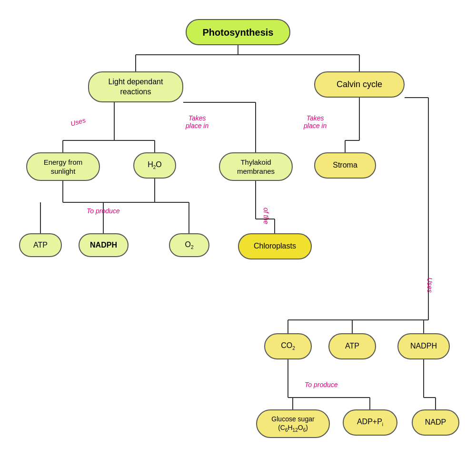 The image size is (476, 468). What do you see at coordinates (424, 347) in the screenshot?
I see `nadph-right-node: NADPH` at bounding box center [424, 347].